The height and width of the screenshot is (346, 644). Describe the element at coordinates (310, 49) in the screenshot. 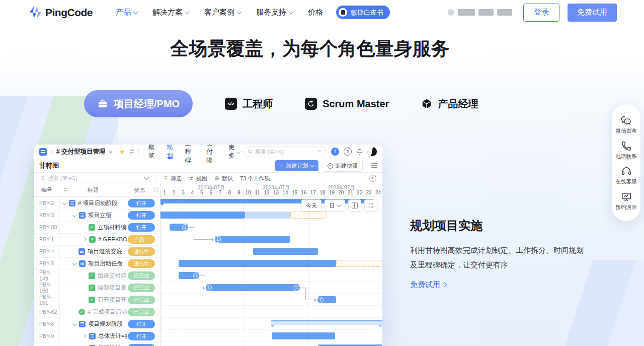

I see `page-title: 全场景覆盖，为每个角色量身服务` at that location.